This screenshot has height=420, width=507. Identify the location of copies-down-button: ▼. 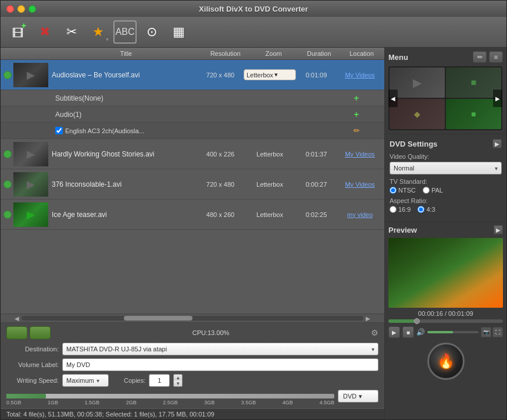
(178, 383).